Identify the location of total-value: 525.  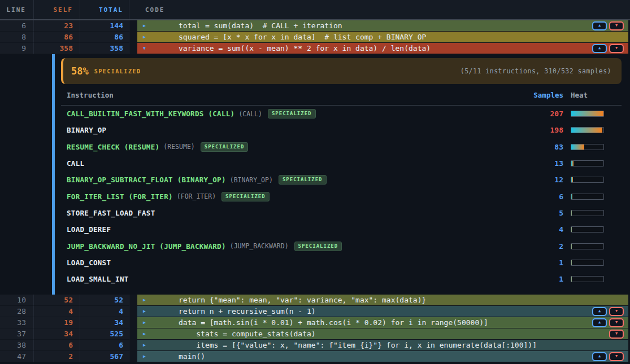
(105, 334).